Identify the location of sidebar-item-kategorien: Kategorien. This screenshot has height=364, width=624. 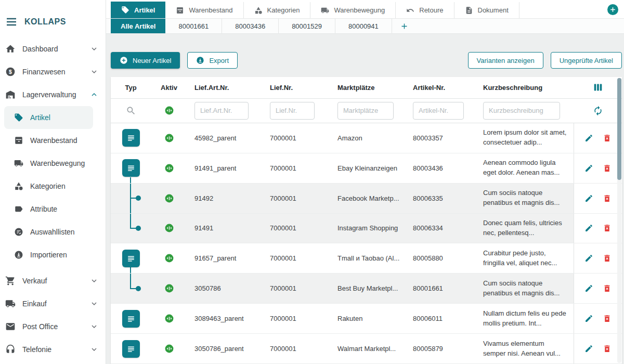
(53, 186).